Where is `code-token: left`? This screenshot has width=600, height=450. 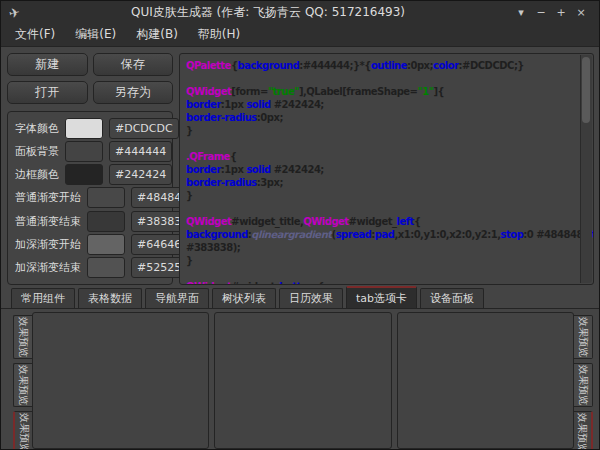
code-token: left is located at coordinates (406, 222).